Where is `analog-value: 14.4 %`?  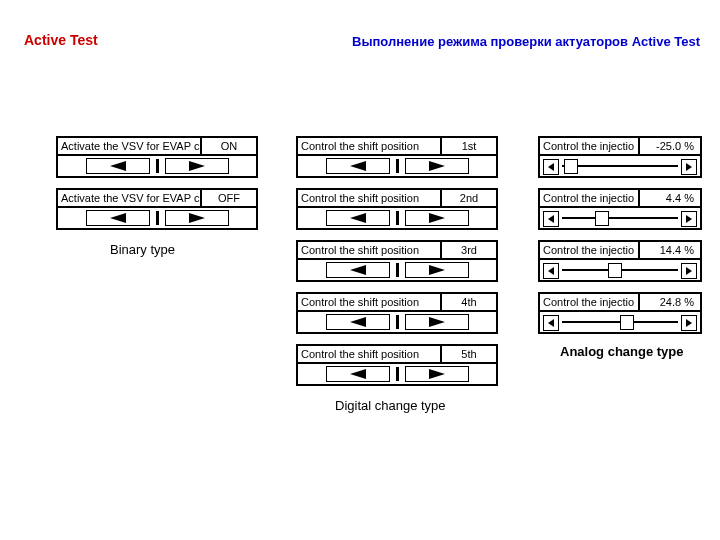 analog-value: 14.4 % is located at coordinates (670, 250).